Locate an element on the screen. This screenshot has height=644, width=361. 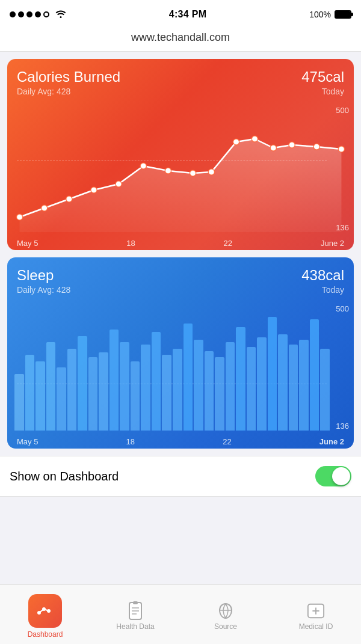
battery-percent: 100% is located at coordinates (320, 14).